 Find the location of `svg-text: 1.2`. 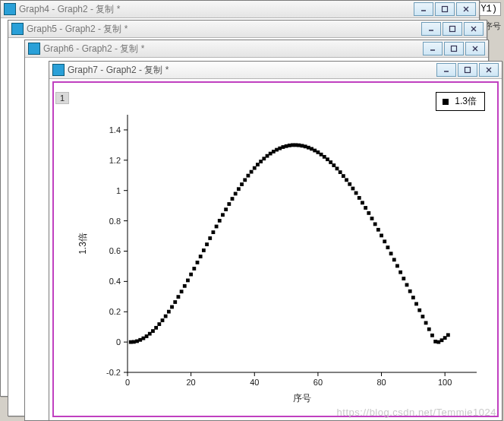

svg-text: 1.2 is located at coordinates (115, 160).